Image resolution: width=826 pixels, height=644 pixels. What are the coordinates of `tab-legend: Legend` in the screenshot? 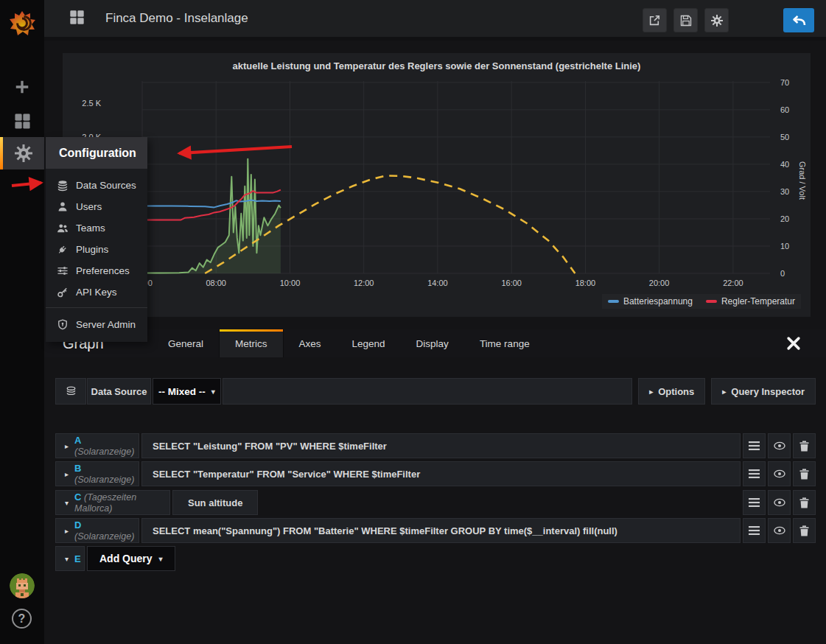 It's located at (368, 343).